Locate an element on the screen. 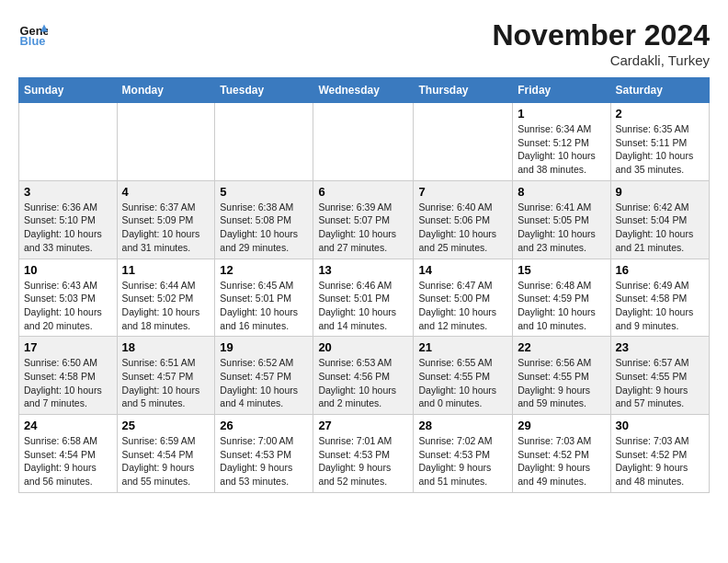 This screenshot has height=563, width=728. header-row: SundayMondayTuesdayWednesdayThursdayFrid… is located at coordinates (364, 90).